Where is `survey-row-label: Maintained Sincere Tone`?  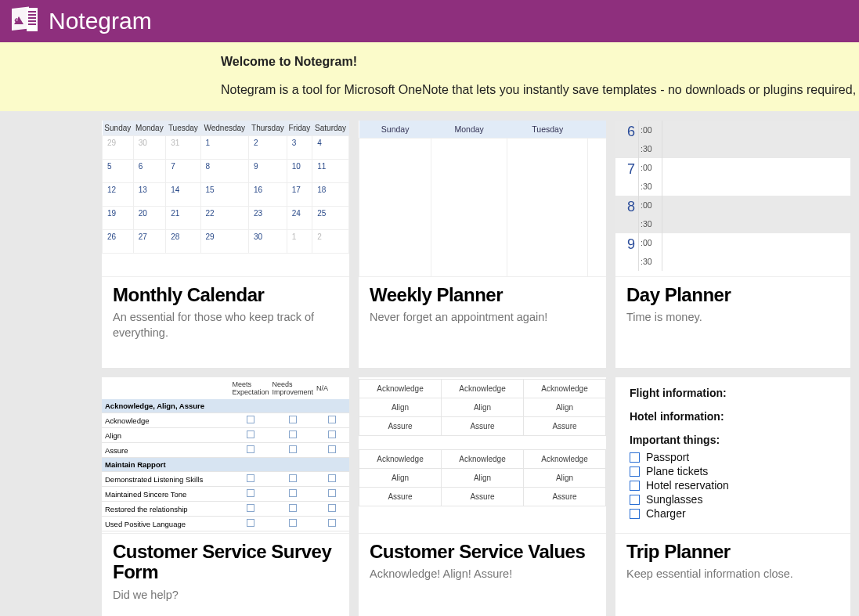 survey-row-label: Maintained Sincere Tone is located at coordinates (166, 495).